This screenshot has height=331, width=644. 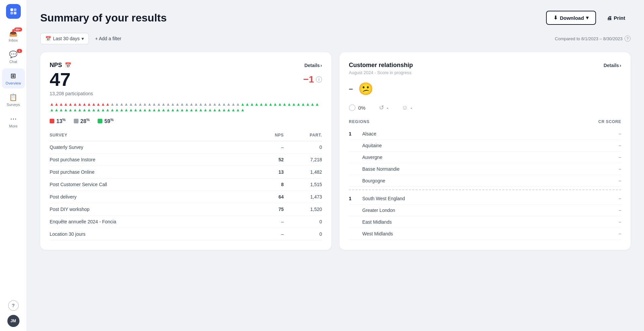 What do you see at coordinates (485, 134) in the screenshot?
I see `region-row: 1Alsace–` at bounding box center [485, 134].